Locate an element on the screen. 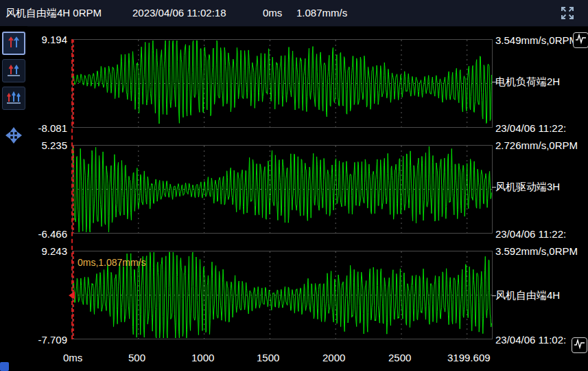  y-min-label-2: -6.466 is located at coordinates (44, 234).